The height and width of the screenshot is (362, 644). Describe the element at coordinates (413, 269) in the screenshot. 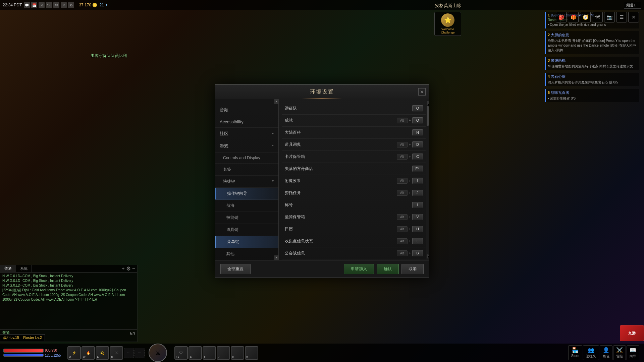

I see `cancel-button: 取消` at that location.